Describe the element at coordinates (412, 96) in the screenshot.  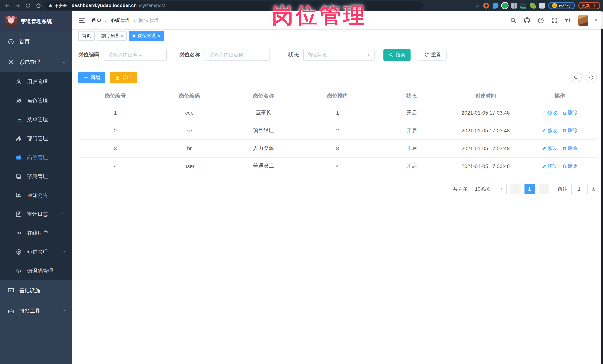
I see `column-header: 状态` at that location.